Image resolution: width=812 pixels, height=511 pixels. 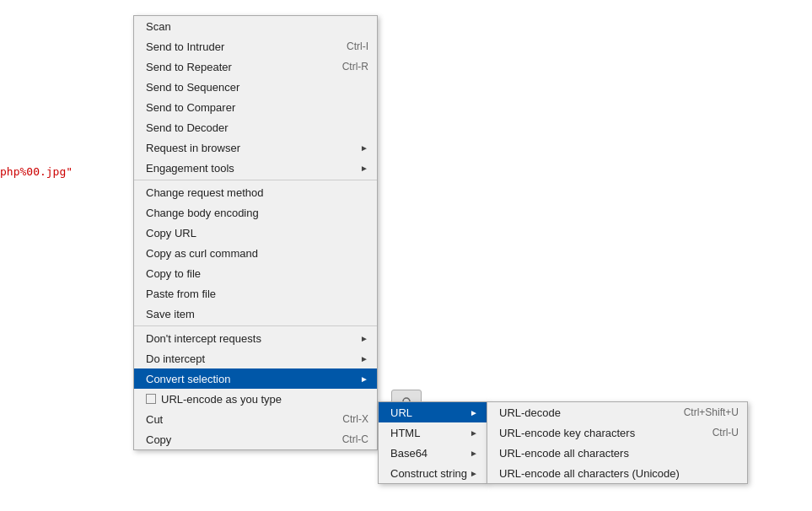 I want to click on submenu1-item-html: HTML ►, so click(x=433, y=433).